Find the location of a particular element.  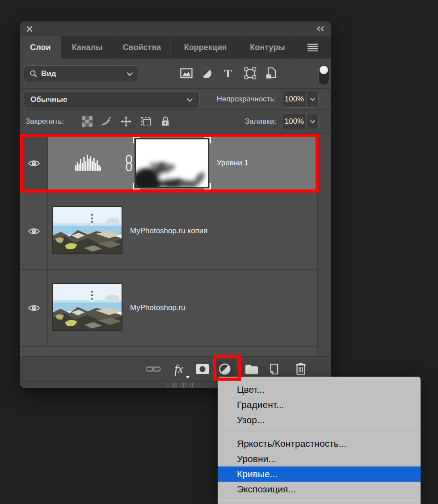

layer-row-levels-1: Уровни 1 is located at coordinates (168, 163).